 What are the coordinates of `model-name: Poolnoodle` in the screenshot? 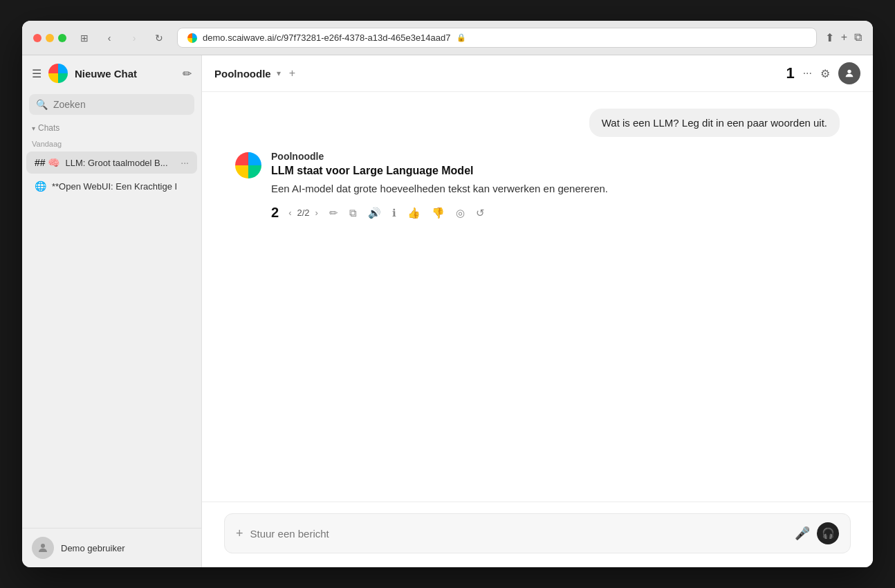 It's located at (243, 73).